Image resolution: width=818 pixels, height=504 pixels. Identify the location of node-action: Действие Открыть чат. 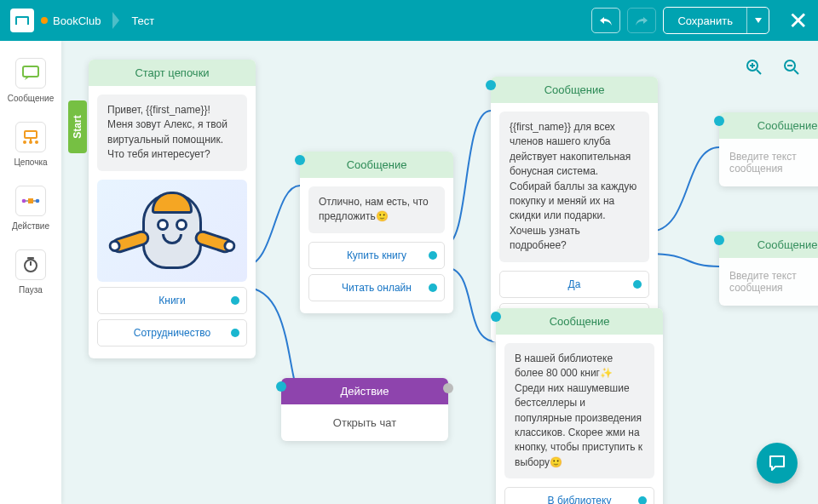
(365, 410).